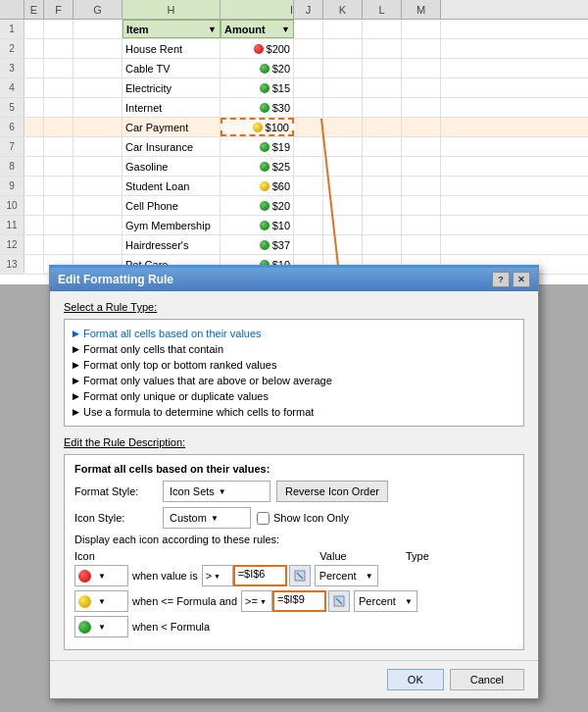 The image size is (588, 712). I want to click on reverse-icon-order-button: Reverse Icon Order, so click(332, 491).